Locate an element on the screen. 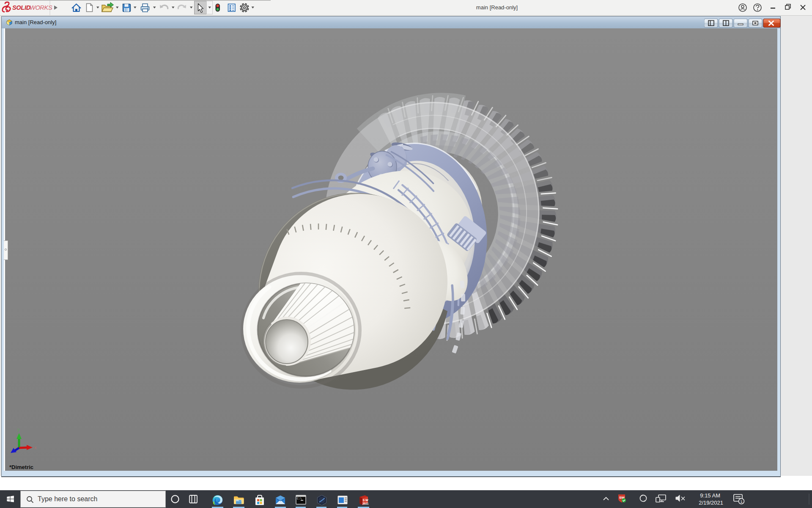 Image resolution: width=812 pixels, height=508 pixels. svg-text: 9:15 AM is located at coordinates (710, 495).